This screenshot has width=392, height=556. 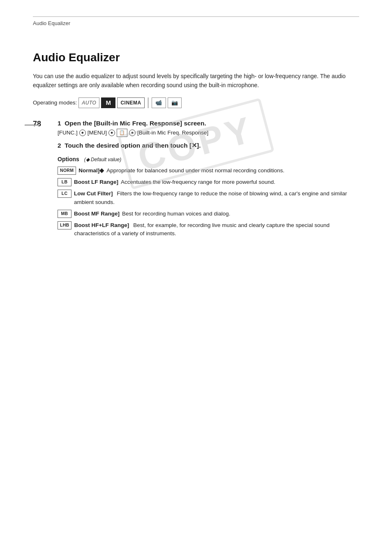 What do you see at coordinates (196, 23) in the screenshot?
I see `header-label: Audio Equalizer` at bounding box center [196, 23].